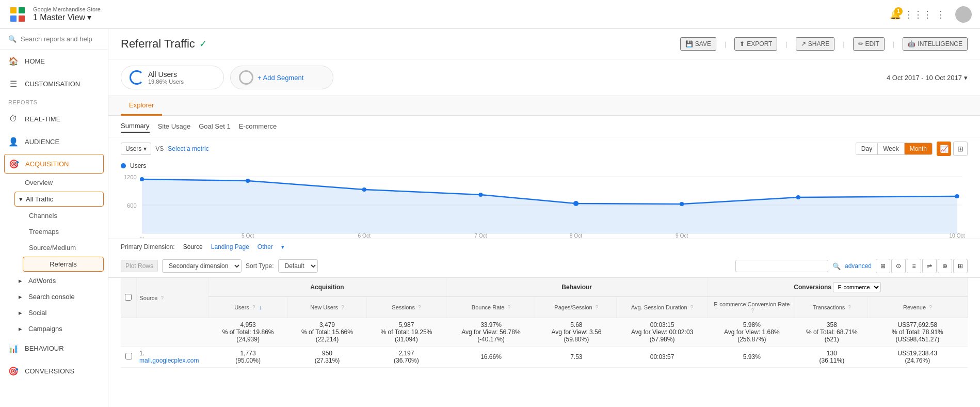 The height and width of the screenshot is (407, 980). I want to click on pages-help-icon: ?, so click(597, 308).